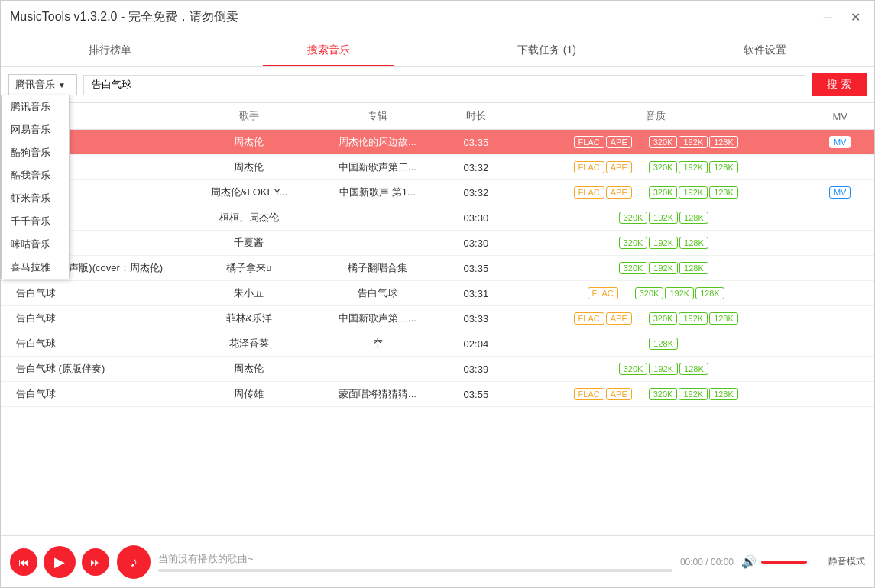  I want to click on table-row: 告白气球(女声版)(cover：周杰伦)橘子拿来u橘子翻唱合集03:35320K…, so click(437, 269).